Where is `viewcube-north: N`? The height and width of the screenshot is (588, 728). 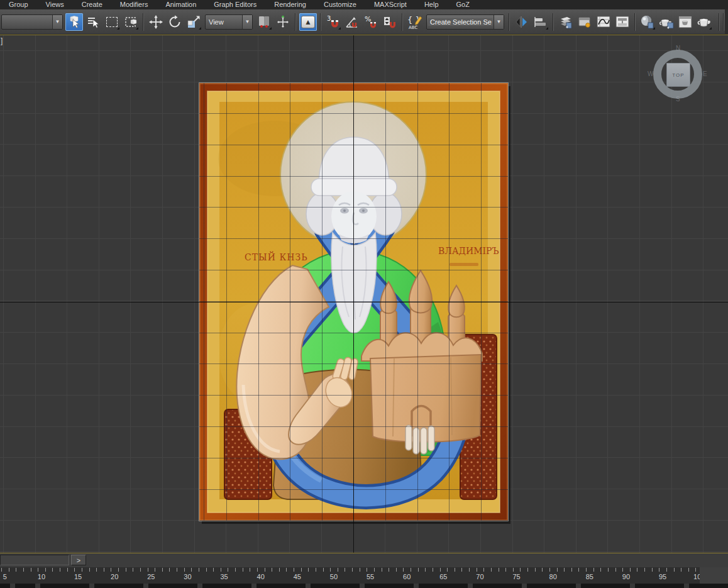
viewcube-north: N is located at coordinates (678, 48).